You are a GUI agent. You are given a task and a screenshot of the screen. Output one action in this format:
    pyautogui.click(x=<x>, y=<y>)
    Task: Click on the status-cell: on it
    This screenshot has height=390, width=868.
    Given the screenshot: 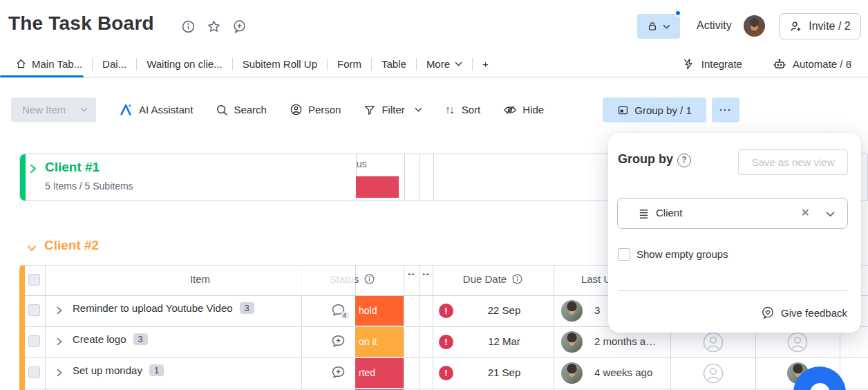 What is the action you would take?
    pyautogui.click(x=379, y=342)
    